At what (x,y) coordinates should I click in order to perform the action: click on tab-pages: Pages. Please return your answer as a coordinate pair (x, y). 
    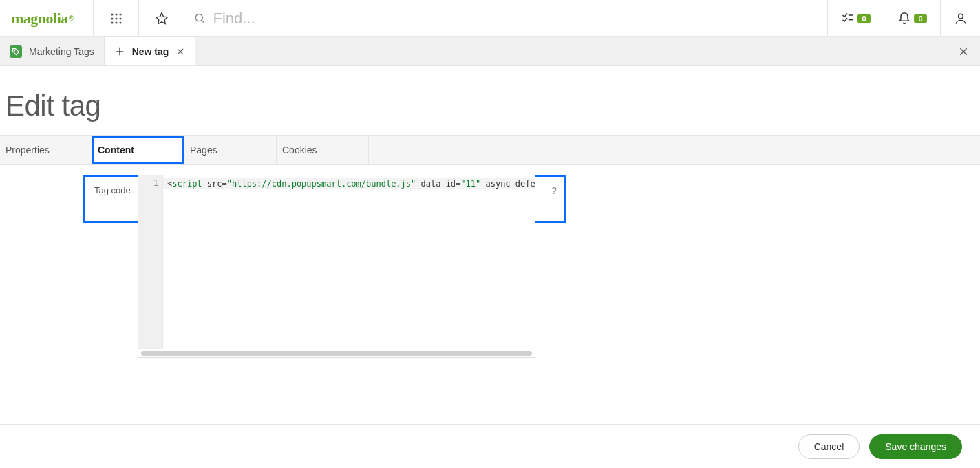
    Looking at the image, I should click on (231, 150).